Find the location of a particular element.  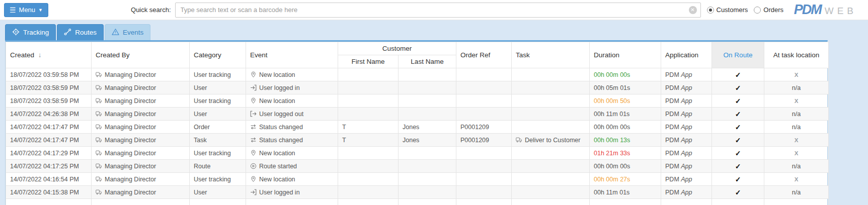

tab-tracking: Tracking is located at coordinates (30, 32).